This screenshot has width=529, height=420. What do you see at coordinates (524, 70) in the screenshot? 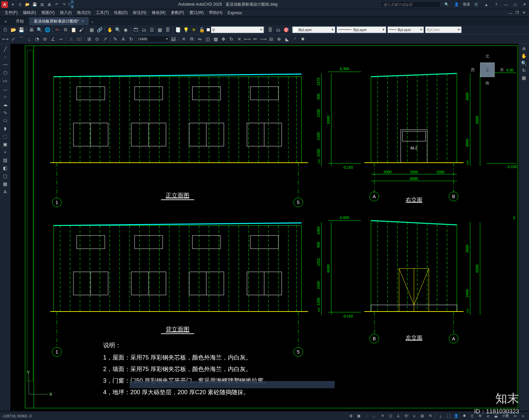
I see `nav-orbit-icon: ↻` at bounding box center [524, 70].